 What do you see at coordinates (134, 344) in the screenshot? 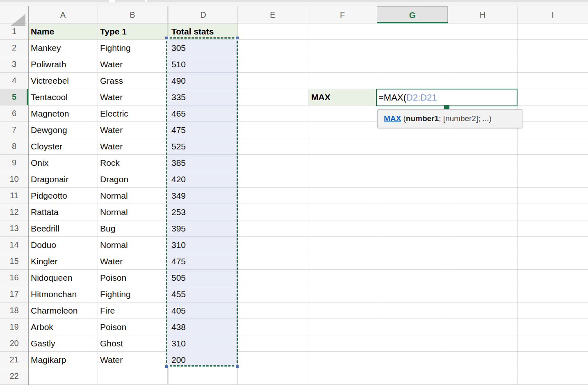
I see `cell-b20: Ghost` at bounding box center [134, 344].